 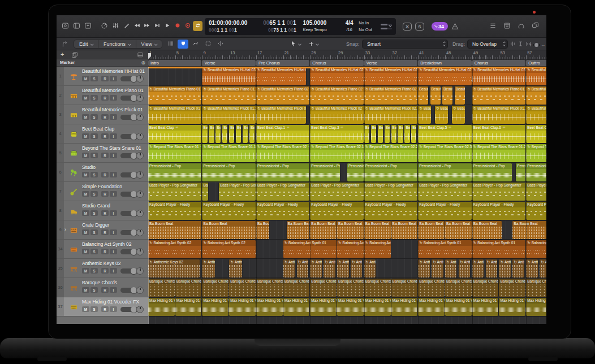 What do you see at coordinates (512, 44) in the screenshot?
I see `waveform-zoom-button` at bounding box center [512, 44].